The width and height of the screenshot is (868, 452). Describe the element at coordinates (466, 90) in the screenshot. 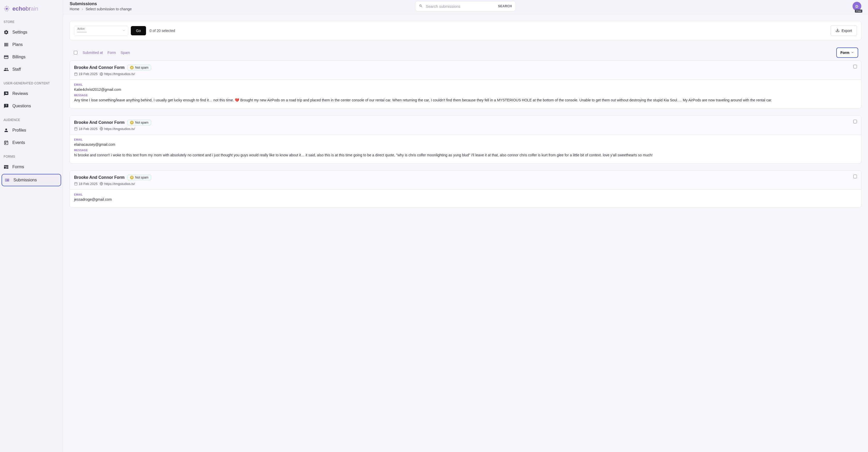

I see `submission-email: Katie4christ2012@gmail.com` at that location.